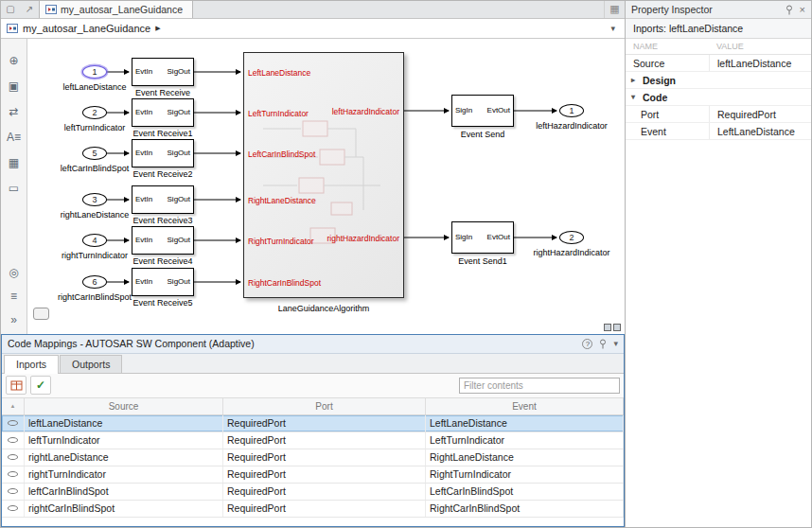  What do you see at coordinates (572, 111) in the screenshot?
I see `outport-block: 1` at bounding box center [572, 111].